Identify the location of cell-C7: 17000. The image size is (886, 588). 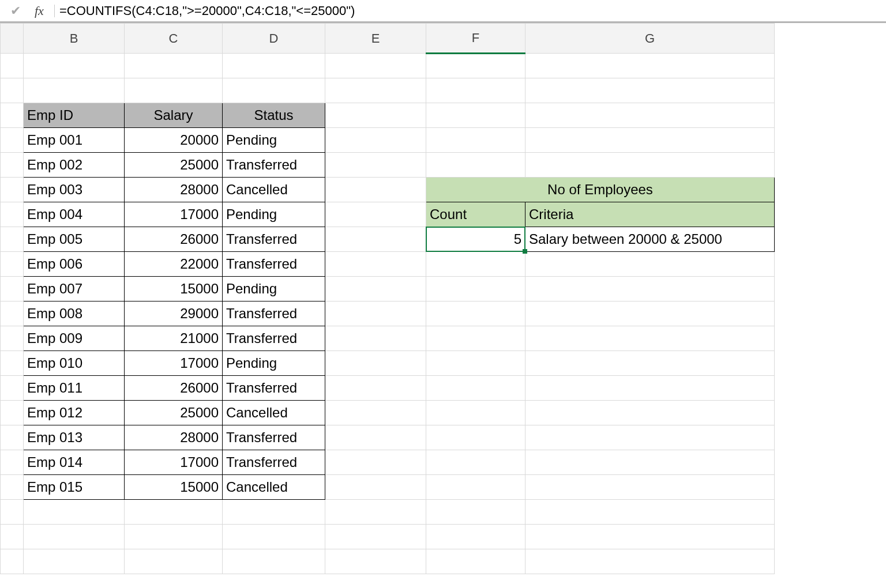
(173, 214).